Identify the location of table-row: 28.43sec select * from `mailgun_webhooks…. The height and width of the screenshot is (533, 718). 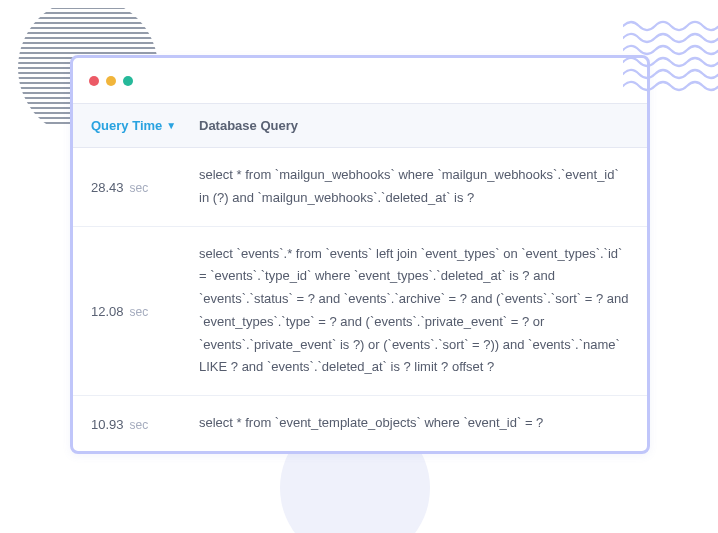
(360, 188).